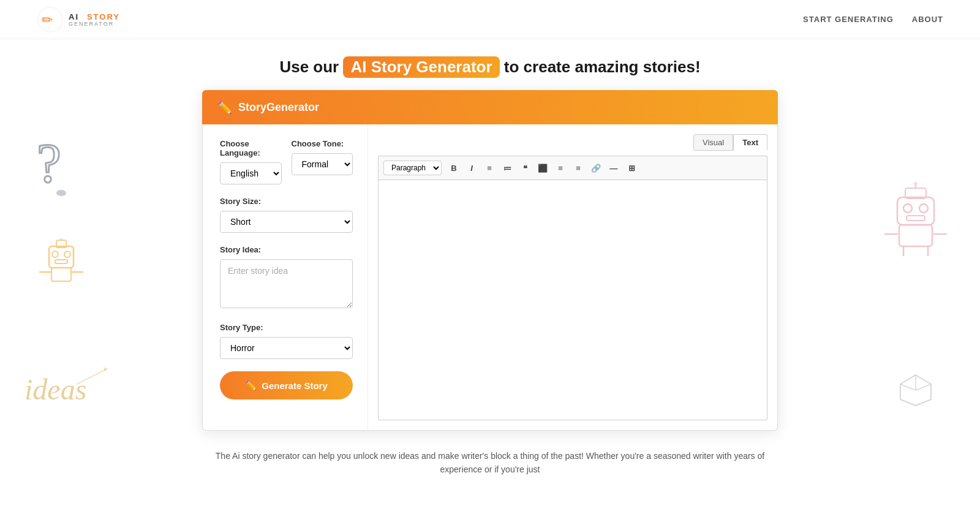 The height and width of the screenshot is (511, 980). What do you see at coordinates (251, 148) in the screenshot?
I see `language-label: Choose Language:` at bounding box center [251, 148].